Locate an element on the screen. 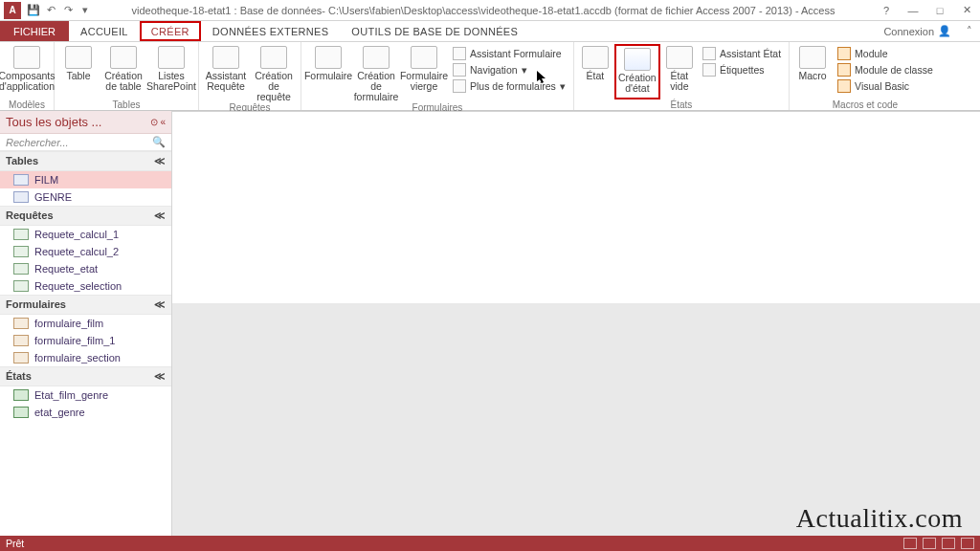 The height and width of the screenshot is (551, 980). navigation-form-button: Navigation ▾ is located at coordinates (509, 70).